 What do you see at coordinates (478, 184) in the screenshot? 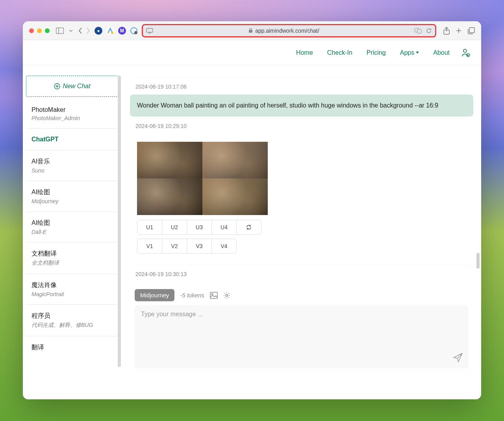
I see `chat-scrollbar` at bounding box center [478, 184].